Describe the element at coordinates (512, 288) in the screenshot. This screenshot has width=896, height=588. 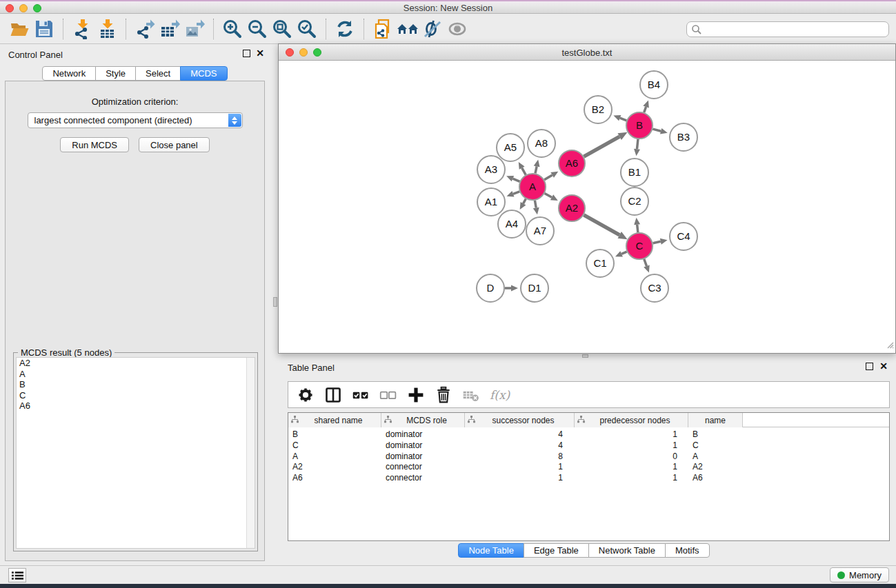
I see `graph-edge-D-D1` at that location.